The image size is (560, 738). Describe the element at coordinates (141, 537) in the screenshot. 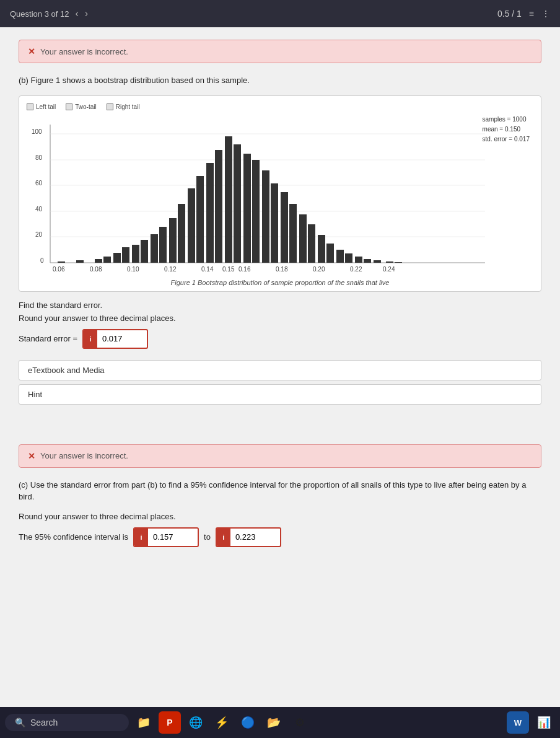

I see `conf-from-icon: i` at that location.